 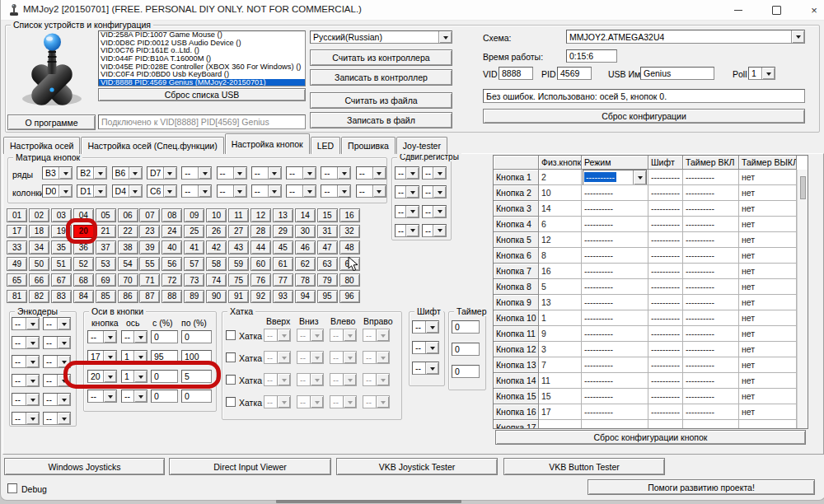 What do you see at coordinates (129, 280) in the screenshot?
I see `grid-button-70: 70` at bounding box center [129, 280].